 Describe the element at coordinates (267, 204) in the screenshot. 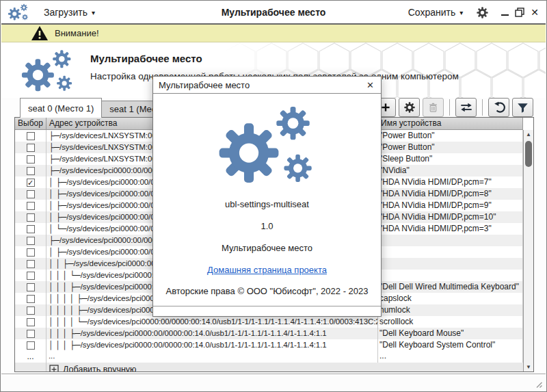

I see `dialog-app-id: ubl-settings-multiseat` at that location.